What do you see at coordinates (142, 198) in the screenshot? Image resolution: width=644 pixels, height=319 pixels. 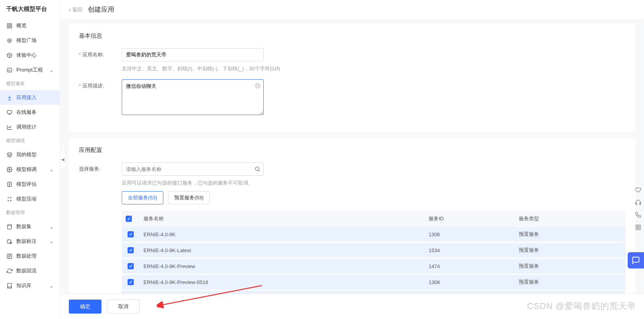 I see `service-tab: 全部服务(53)` at bounding box center [142, 198].